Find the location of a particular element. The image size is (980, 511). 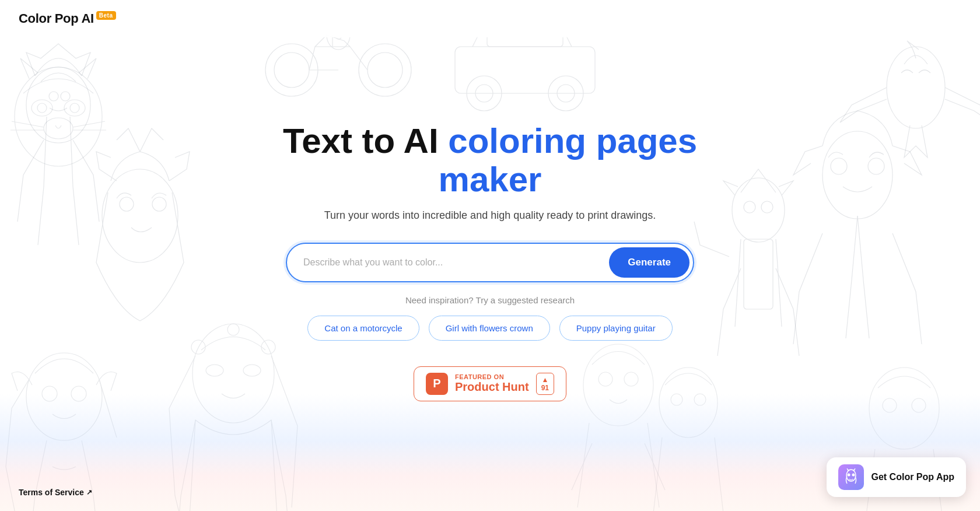

terms-label: Terms of Service is located at coordinates (51, 492).